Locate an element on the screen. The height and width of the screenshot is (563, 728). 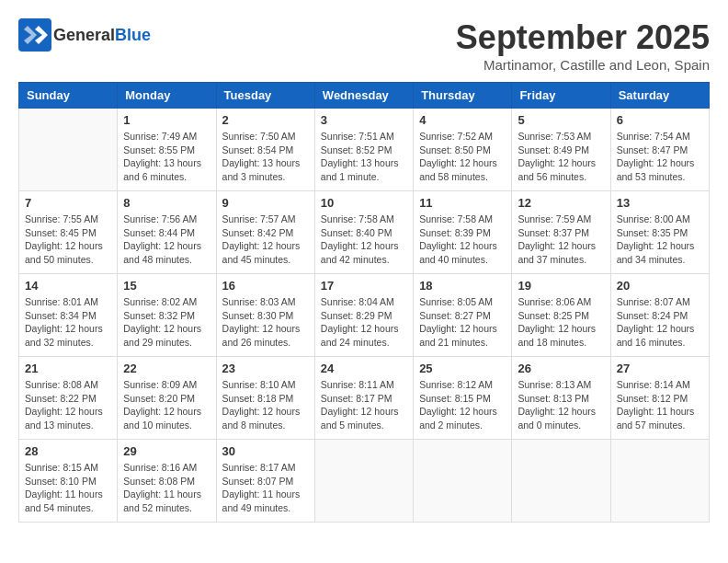
day-number: 26 is located at coordinates (561, 368).